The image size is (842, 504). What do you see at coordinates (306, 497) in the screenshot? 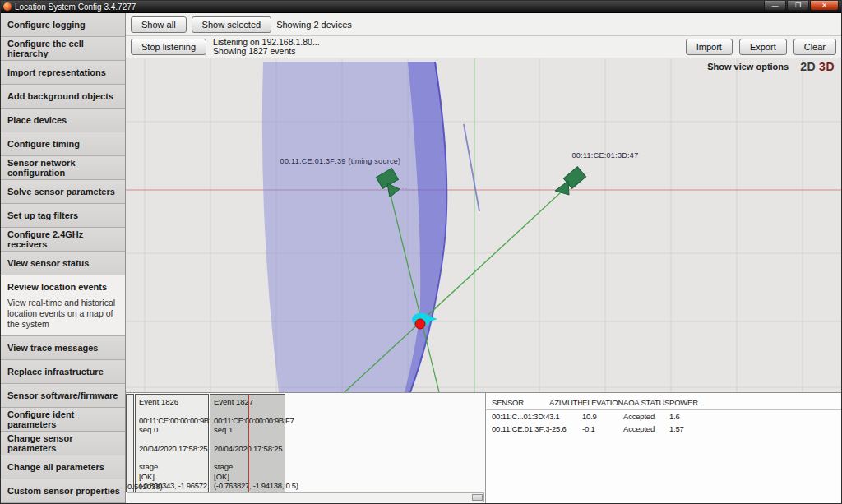
I see `event-scrollbar` at bounding box center [306, 497].